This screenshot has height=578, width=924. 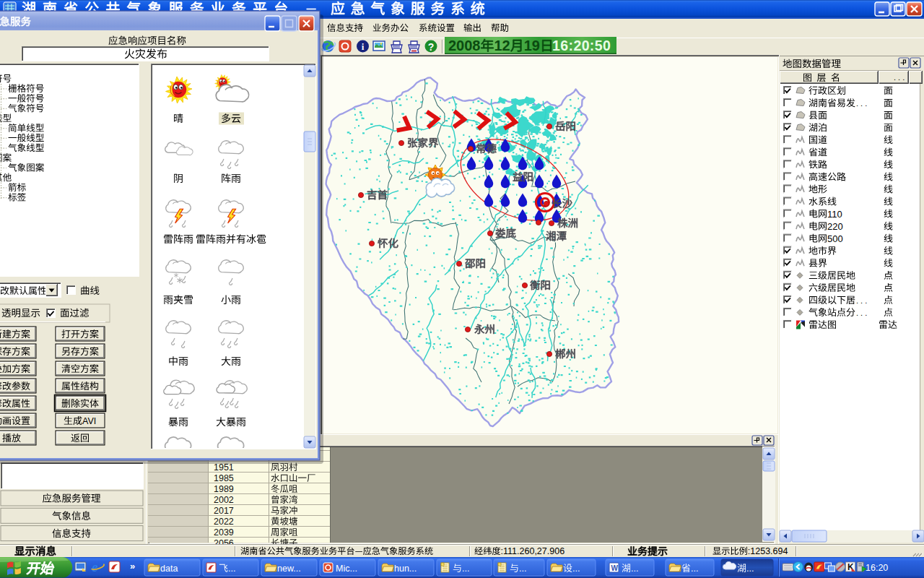 I want to click on svg-text: AVI, so click(x=90, y=421).